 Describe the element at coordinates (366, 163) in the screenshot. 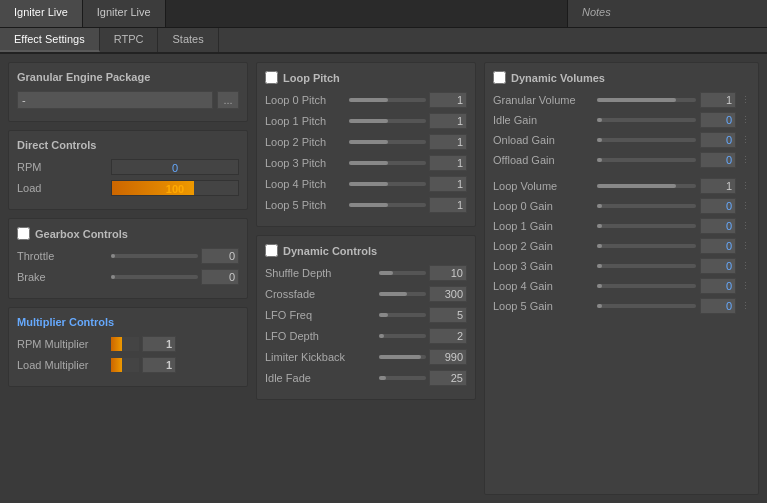

I see `loop-pitch-row-3: Loop 3 Pitch` at that location.